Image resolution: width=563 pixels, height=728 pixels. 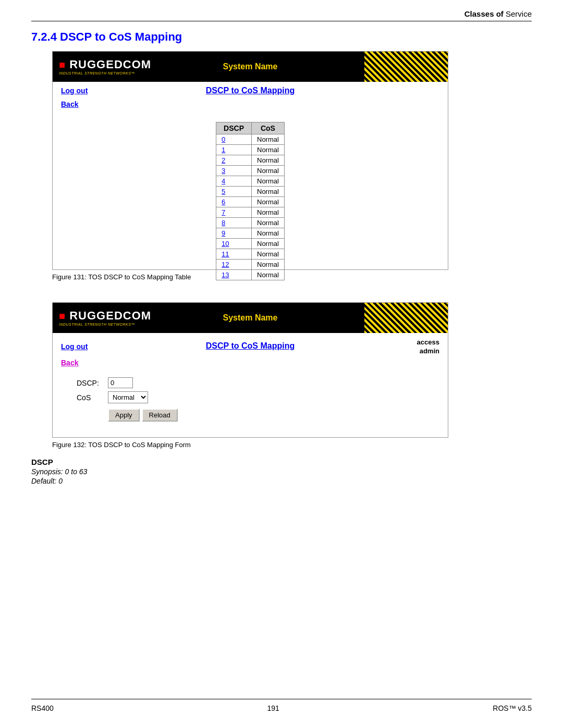 I want to click on figure1-logo: ■ RUGGEDCOM INDUSTRIAL STRENGTH NETWORKS…, so click(x=105, y=67).